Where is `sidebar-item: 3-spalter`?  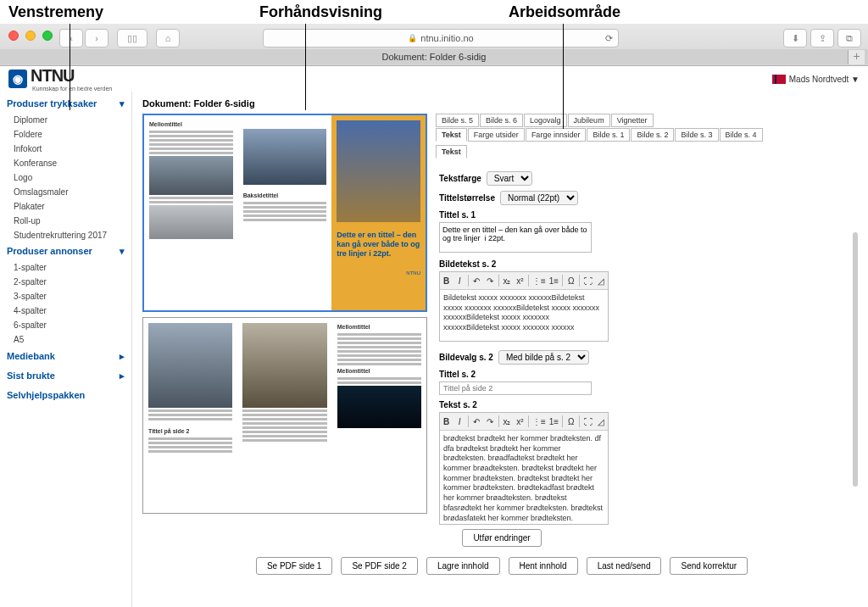
sidebar-item: 3-spalter is located at coordinates (66, 297).